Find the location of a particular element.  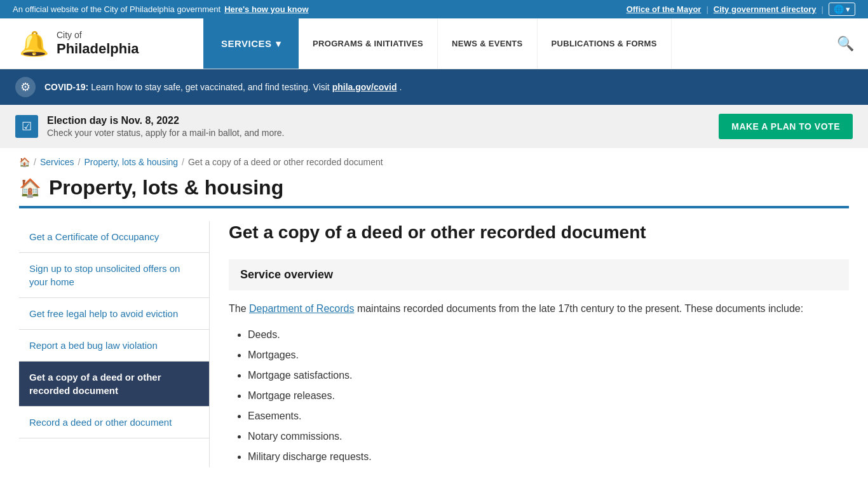

logo-text: City of Philadelphia is located at coordinates (98, 43).